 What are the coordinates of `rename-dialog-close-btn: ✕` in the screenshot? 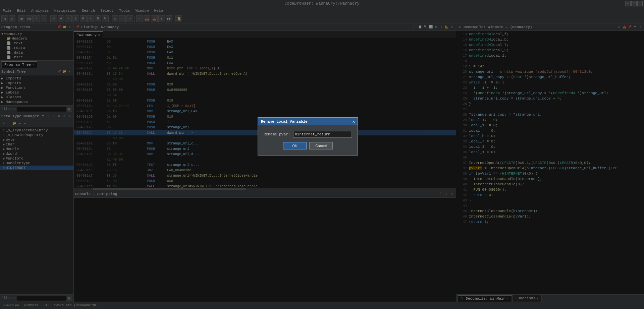 It's located at (354, 122).